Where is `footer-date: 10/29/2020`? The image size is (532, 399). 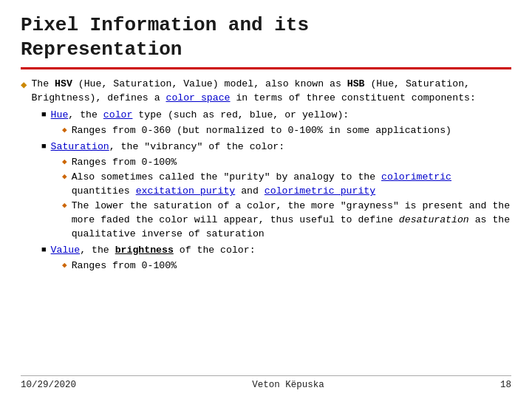
footer-date: 10/29/2020 is located at coordinates (49, 385).